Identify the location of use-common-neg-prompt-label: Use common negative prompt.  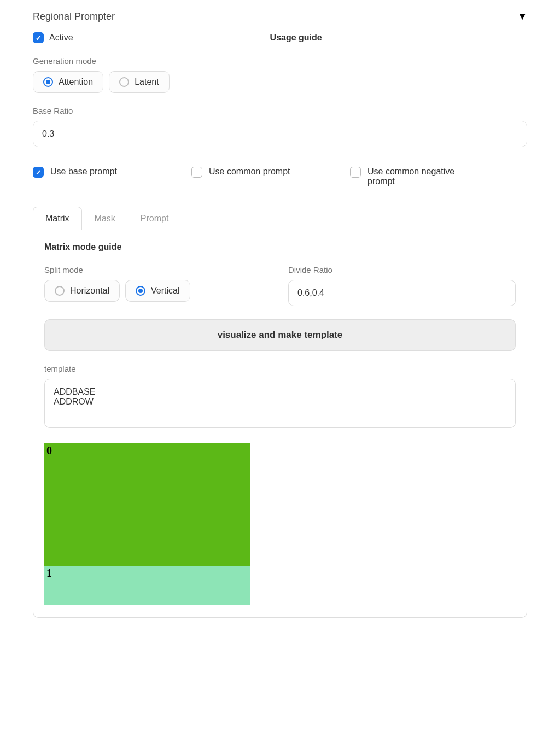
(422, 177).